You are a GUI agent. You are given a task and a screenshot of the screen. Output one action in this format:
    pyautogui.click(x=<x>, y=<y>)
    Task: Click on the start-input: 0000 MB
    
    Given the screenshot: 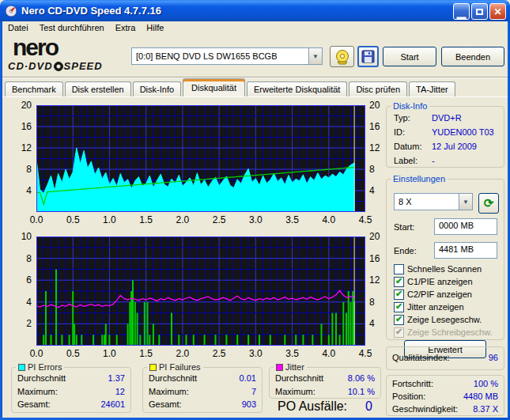 What is the action you would take?
    pyautogui.click(x=466, y=226)
    